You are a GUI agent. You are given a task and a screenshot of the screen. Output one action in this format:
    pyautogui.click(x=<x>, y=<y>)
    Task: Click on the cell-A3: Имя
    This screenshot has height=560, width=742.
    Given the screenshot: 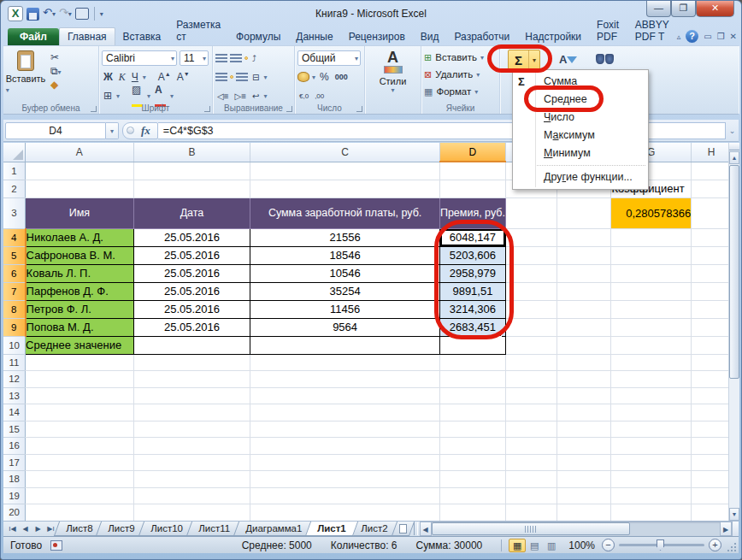 What is the action you would take?
    pyautogui.click(x=80, y=213)
    